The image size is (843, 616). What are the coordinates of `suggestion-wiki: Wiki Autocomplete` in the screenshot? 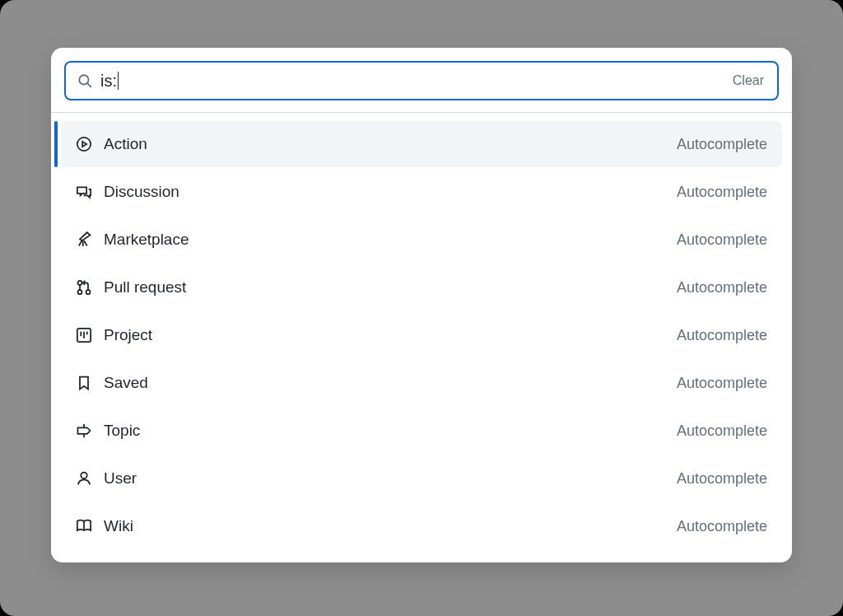 It's located at (422, 526).